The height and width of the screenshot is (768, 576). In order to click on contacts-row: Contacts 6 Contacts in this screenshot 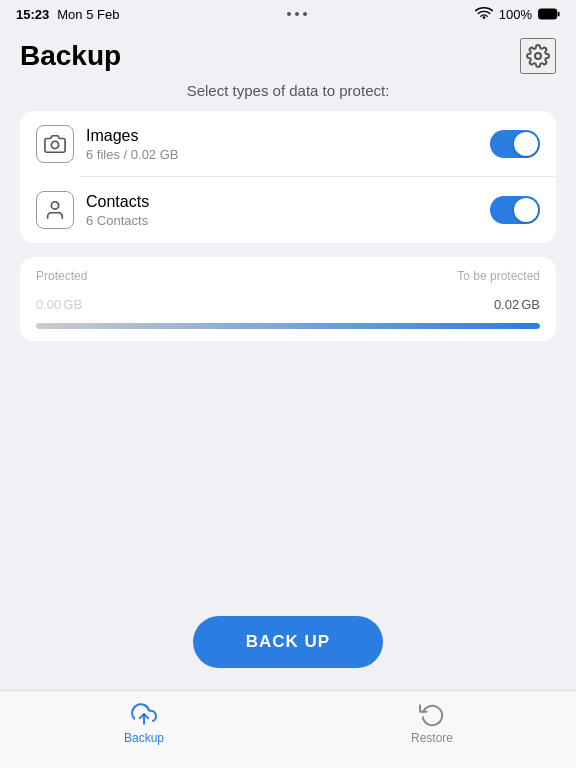, I will do `click(288, 210)`.